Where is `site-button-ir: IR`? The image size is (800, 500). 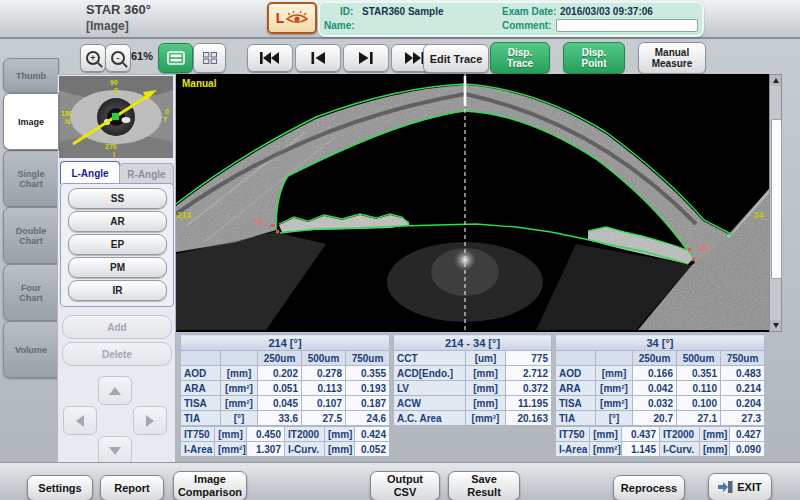
site-button-ir: IR is located at coordinates (118, 290).